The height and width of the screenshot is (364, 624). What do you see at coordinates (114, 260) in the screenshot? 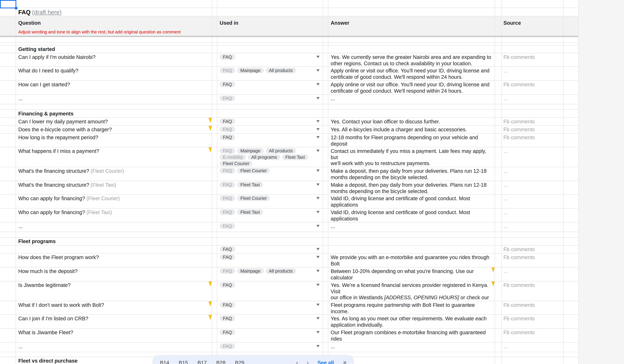
I see `question-cell: How does the Fleet program work?` at bounding box center [114, 260].